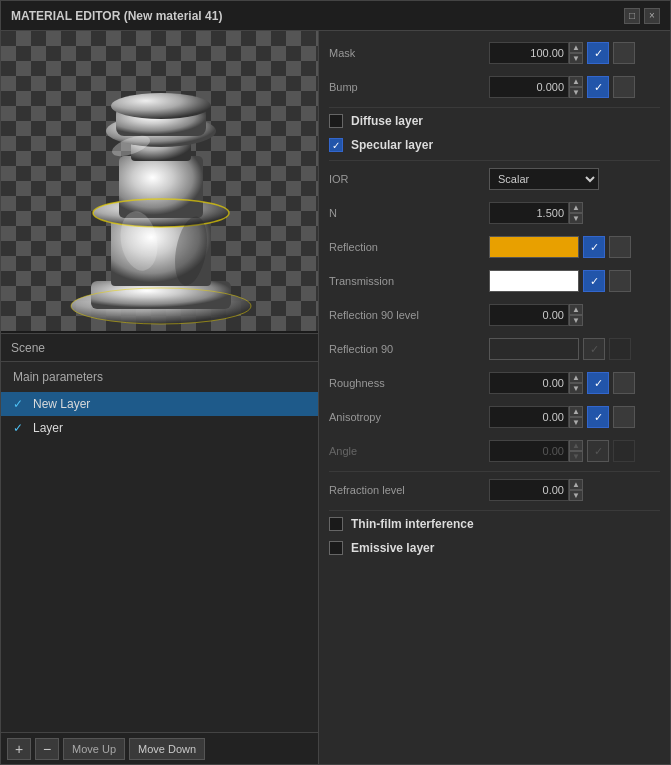 The height and width of the screenshot is (765, 671). Describe the element at coordinates (624, 53) in the screenshot. I see `mask-texture-btn` at that location.